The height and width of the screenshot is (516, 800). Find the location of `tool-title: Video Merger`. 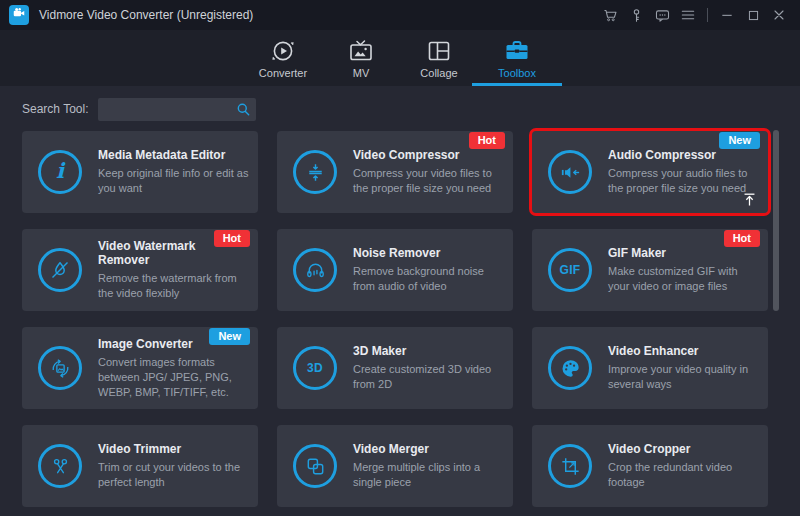

tool-title: Video Merger is located at coordinates (429, 449).